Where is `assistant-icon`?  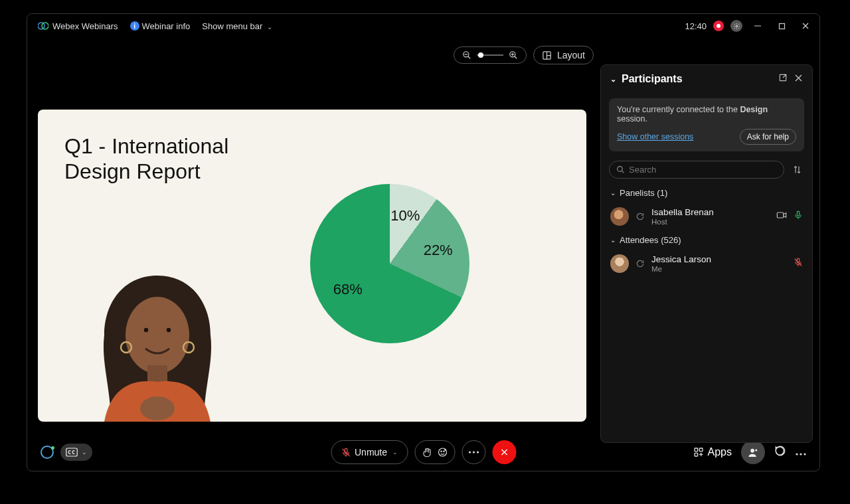
assistant-icon is located at coordinates (47, 452).